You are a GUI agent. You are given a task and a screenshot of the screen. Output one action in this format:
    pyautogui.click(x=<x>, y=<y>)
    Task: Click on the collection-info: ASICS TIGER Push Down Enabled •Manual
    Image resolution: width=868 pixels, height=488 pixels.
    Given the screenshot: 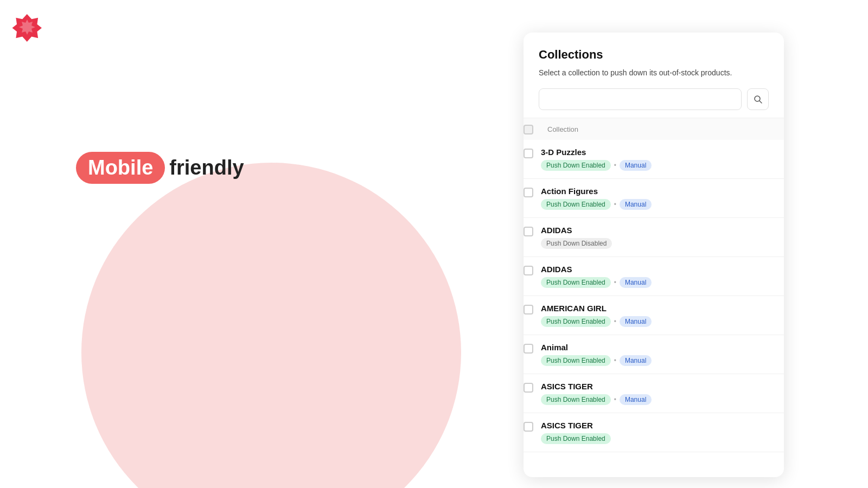 What is the action you would take?
    pyautogui.click(x=596, y=394)
    